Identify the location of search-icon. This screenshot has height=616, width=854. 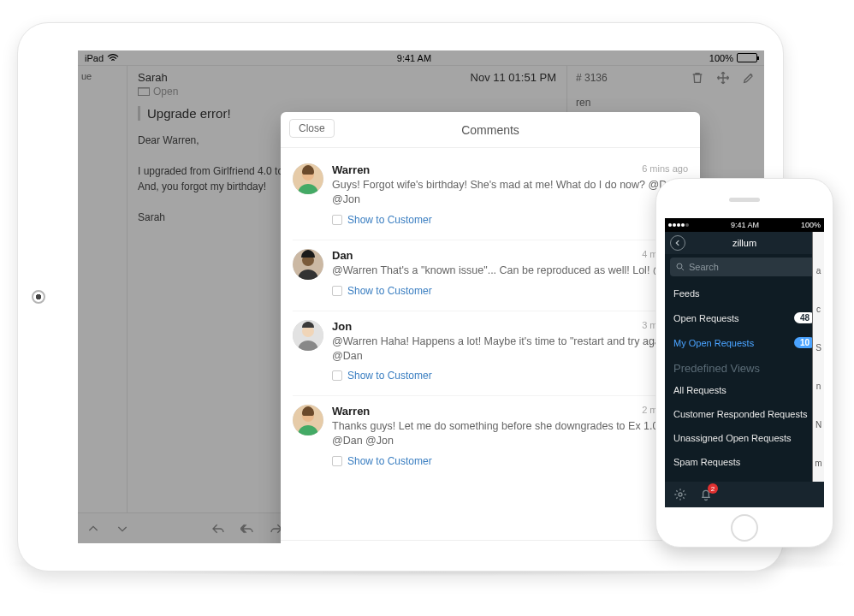
(680, 267).